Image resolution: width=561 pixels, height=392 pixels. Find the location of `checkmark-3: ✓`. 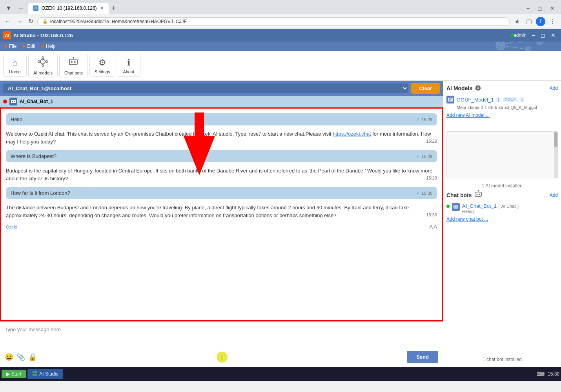

checkmark-3: ✓ is located at coordinates (418, 193).